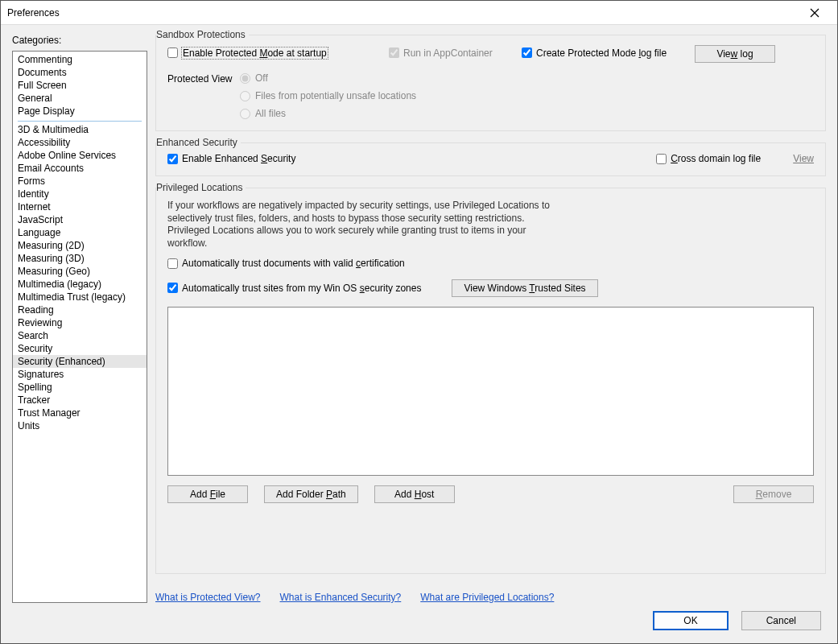 The image size is (838, 644). Describe the element at coordinates (487, 597) in the screenshot. I see `help-privileged-locations-link: What are Privileged Locations?` at that location.